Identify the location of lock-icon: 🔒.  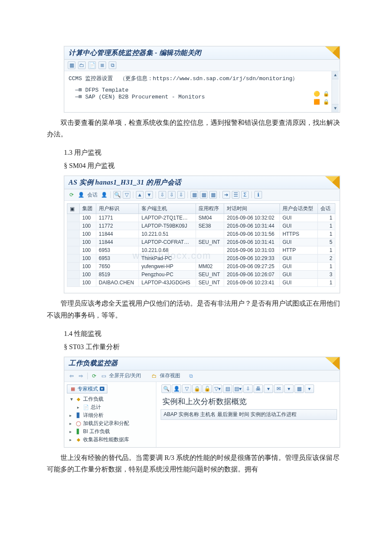
(197, 389).